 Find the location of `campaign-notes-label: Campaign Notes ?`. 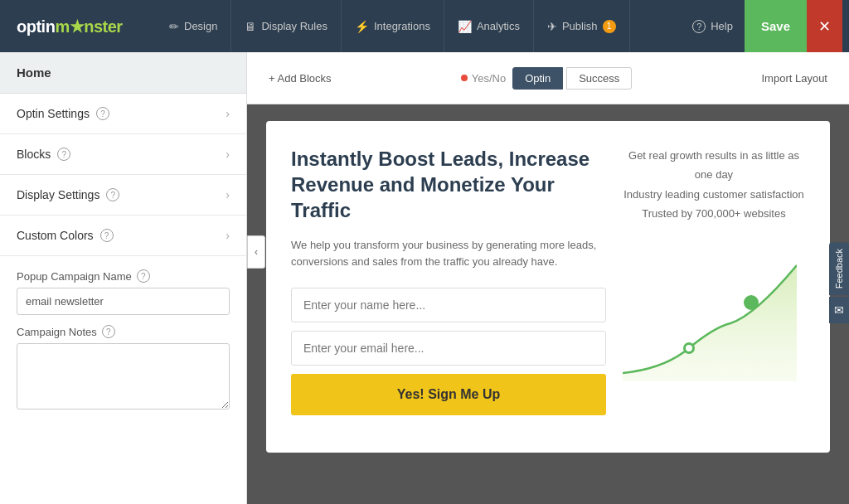

campaign-notes-label: Campaign Notes ? is located at coordinates (123, 332).